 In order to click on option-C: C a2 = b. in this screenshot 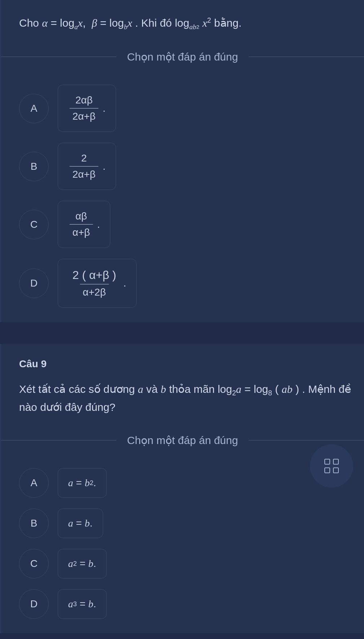, I will do `click(186, 564)`.